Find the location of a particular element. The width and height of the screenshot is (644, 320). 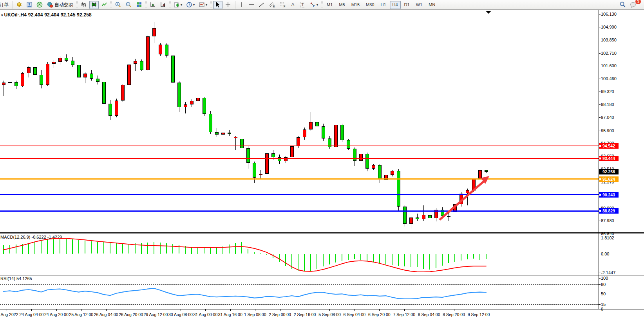

auto-scroll-button is located at coordinates (153, 5).